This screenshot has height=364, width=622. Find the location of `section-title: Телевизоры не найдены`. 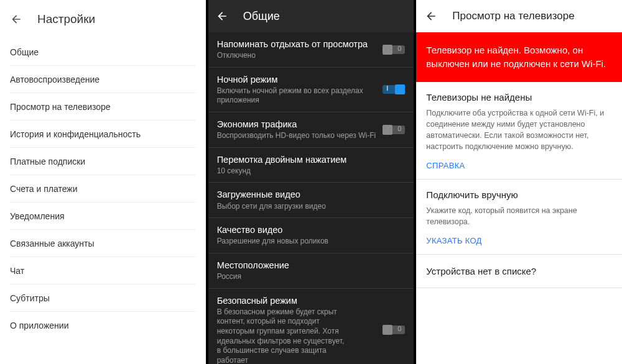

section-title: Телевизоры не найдены is located at coordinates (519, 97).